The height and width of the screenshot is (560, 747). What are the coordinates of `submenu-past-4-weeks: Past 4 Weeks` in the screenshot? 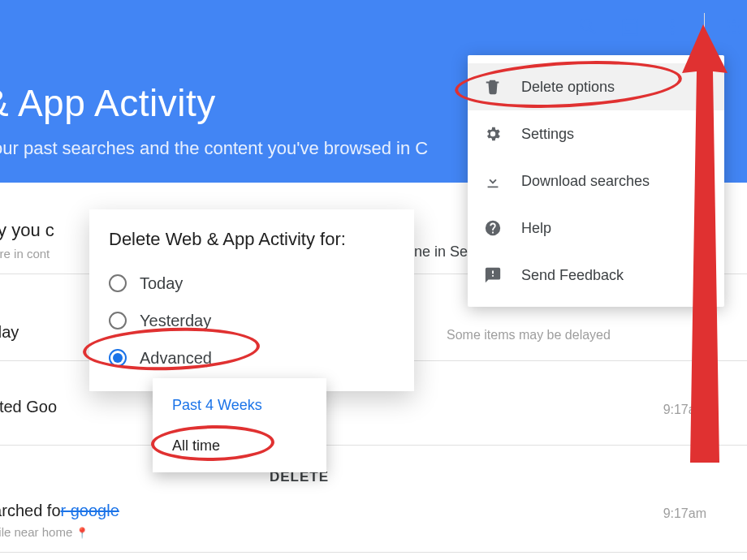 It's located at (240, 405).